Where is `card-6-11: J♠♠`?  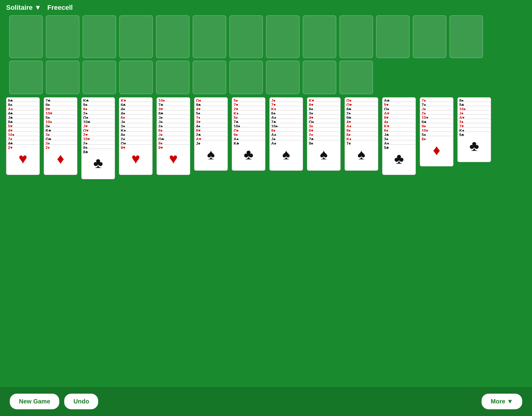
card-6-11: J♠♠ is located at coordinates (211, 155).